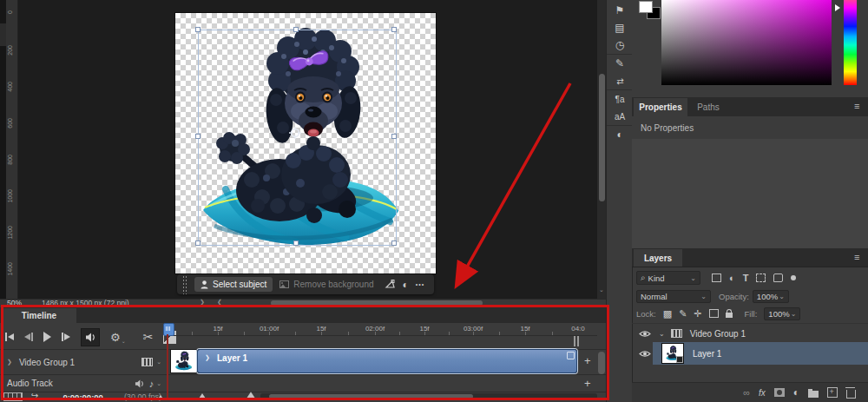  I want to click on remove-background-button: Remove background, so click(326, 285).